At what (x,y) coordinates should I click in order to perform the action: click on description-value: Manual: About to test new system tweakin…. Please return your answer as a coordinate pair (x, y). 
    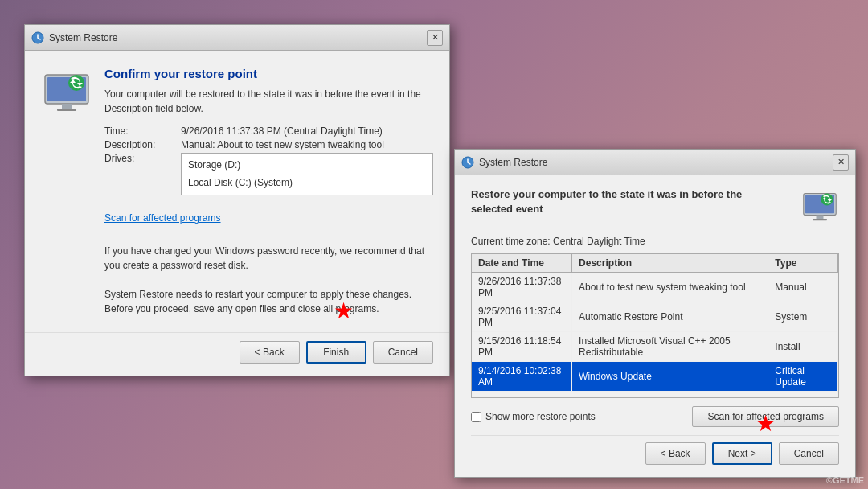
    Looking at the image, I should click on (307, 145).